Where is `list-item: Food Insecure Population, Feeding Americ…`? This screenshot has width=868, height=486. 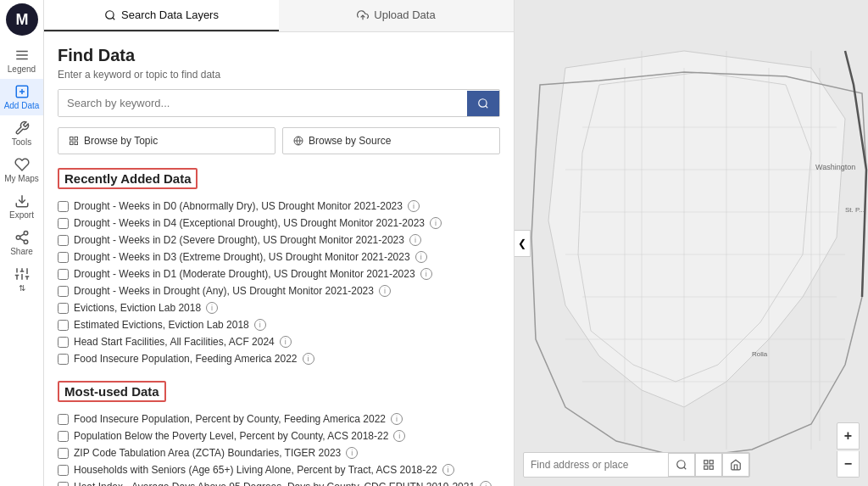
list-item: Food Insecure Population, Feeding Americ… is located at coordinates (279, 359).